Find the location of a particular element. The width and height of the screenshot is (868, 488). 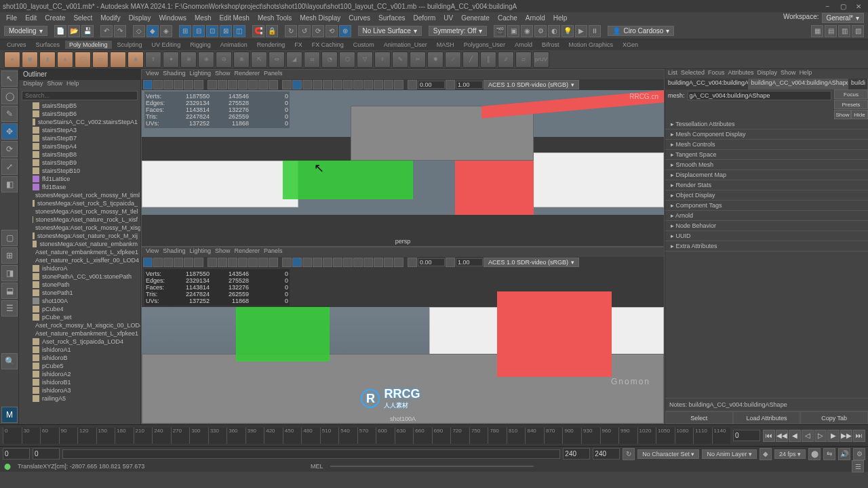

key-icon: ◆ is located at coordinates (766, 454).